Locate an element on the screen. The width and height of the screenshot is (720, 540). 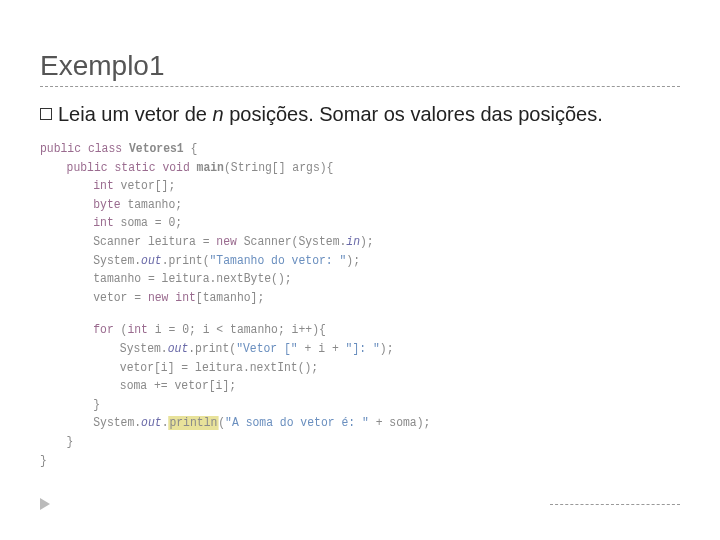
code-line: tamanho = leitura.nextByte(); is located at coordinates (344, 280).